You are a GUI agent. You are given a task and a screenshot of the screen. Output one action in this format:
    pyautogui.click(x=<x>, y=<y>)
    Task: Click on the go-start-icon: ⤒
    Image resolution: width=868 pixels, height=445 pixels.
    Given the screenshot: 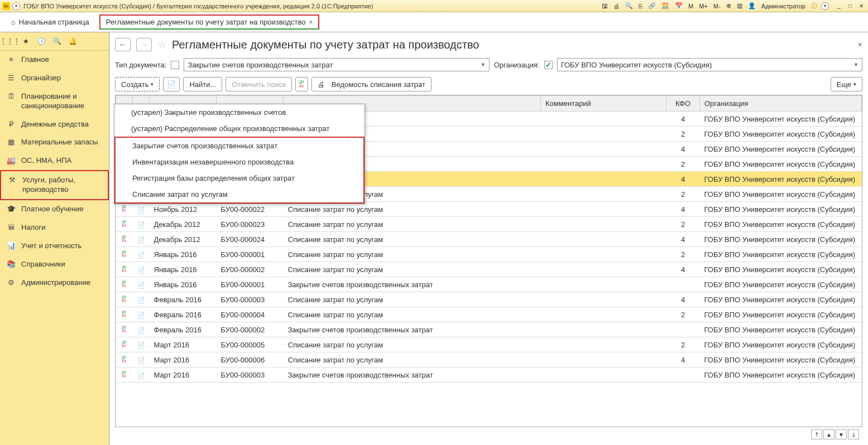 What is the action you would take?
    pyautogui.click(x=817, y=434)
    